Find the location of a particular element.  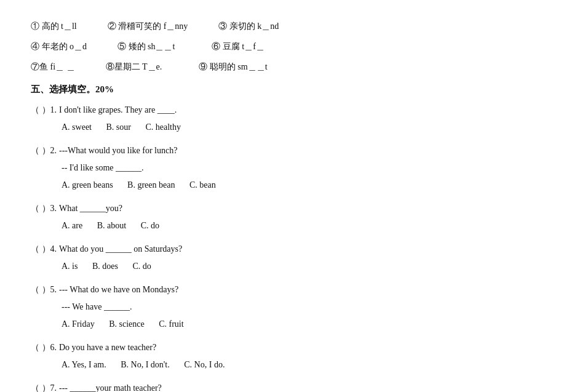

q4-num: （ ）4. is located at coordinates (44, 249).